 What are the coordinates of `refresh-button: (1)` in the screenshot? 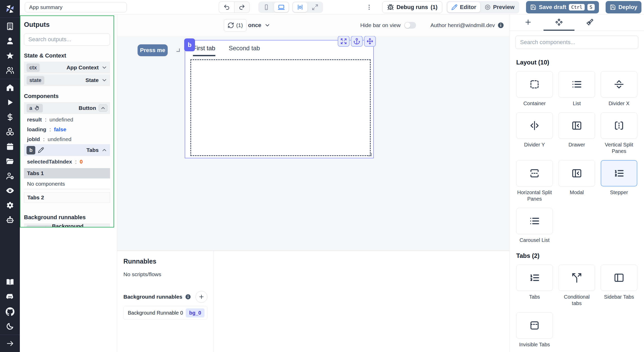 It's located at (235, 25).